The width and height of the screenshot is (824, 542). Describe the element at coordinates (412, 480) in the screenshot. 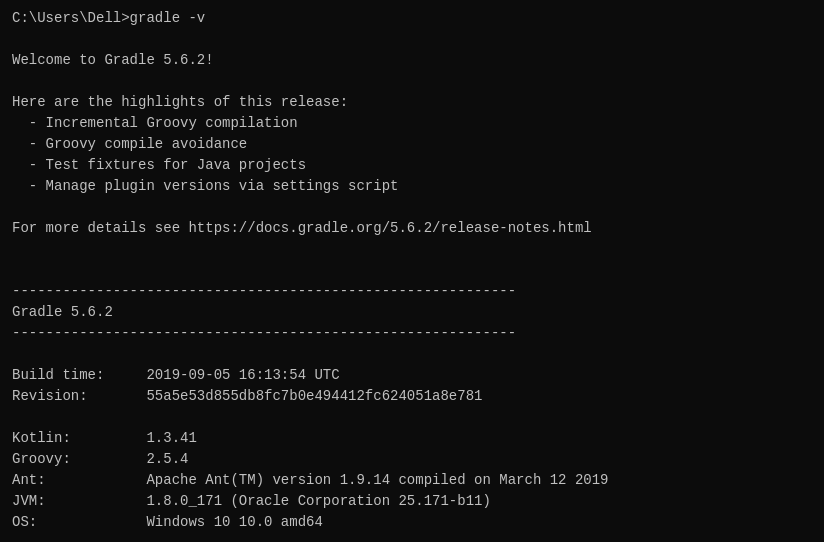

I see `ant-line: Ant: Apache Ant(TM) version 1.9.14 compi…` at that location.